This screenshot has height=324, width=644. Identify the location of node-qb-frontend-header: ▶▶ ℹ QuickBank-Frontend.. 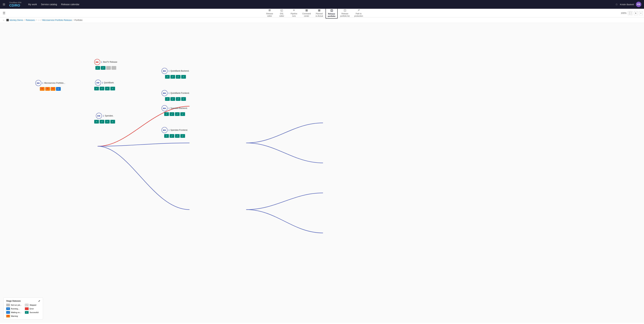
(176, 93).